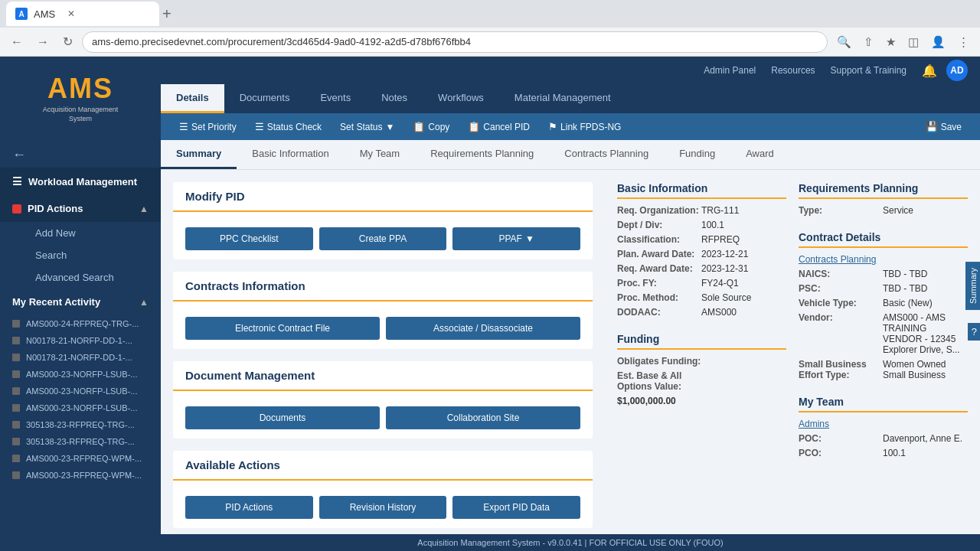 The image size is (980, 551). I want to click on bookmark-icon: ★, so click(891, 42).